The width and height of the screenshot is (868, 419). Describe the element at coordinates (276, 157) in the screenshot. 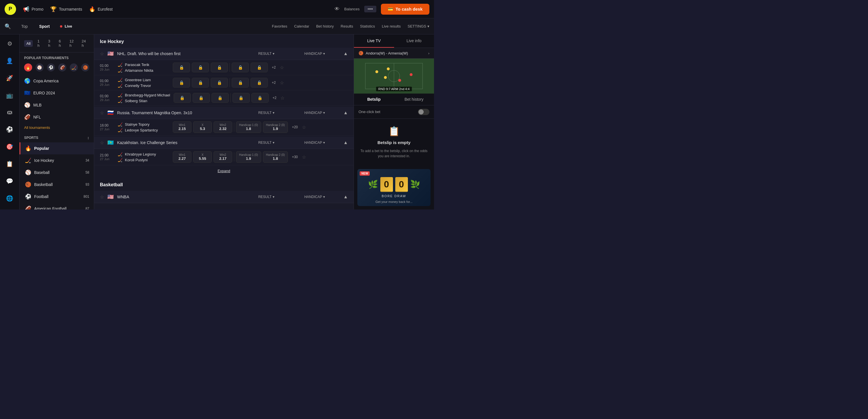

I see `odds-handicap2-k1: Handicap 2 (0) 1.8` at that location.